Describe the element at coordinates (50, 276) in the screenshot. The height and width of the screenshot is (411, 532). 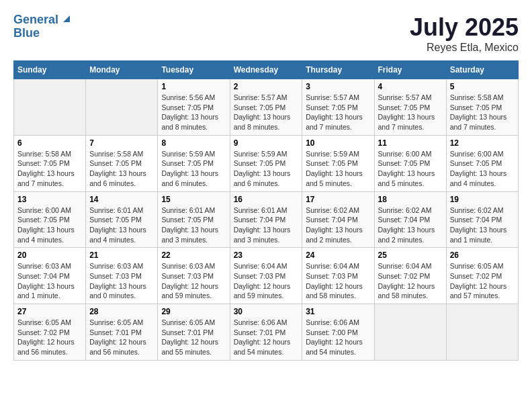
I see `calendar-cell: 20Sunrise: 6:03 AM Sunset: 7:04 PM Dayli…` at that location.